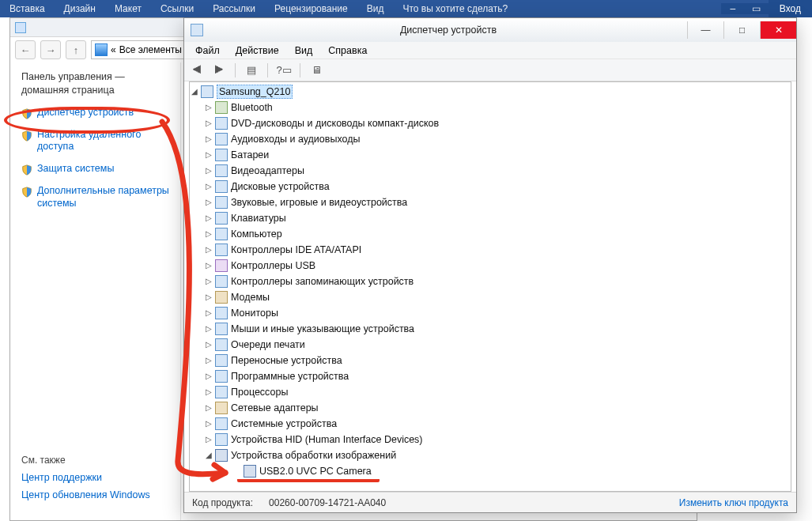 This screenshot has width=812, height=521. What do you see at coordinates (497, 345) in the screenshot?
I see `tree-category: ▷Очереди печати` at bounding box center [497, 345].